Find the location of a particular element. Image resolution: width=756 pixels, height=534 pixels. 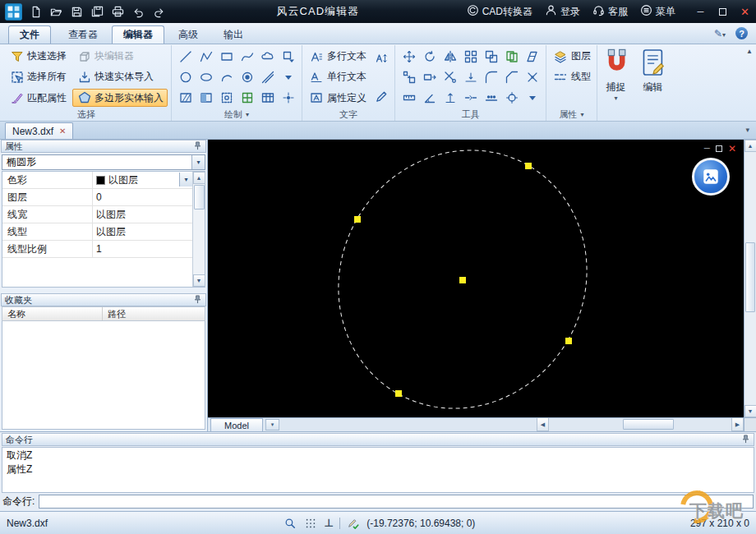

scroll-left-icon: ◀ is located at coordinates (542, 425).